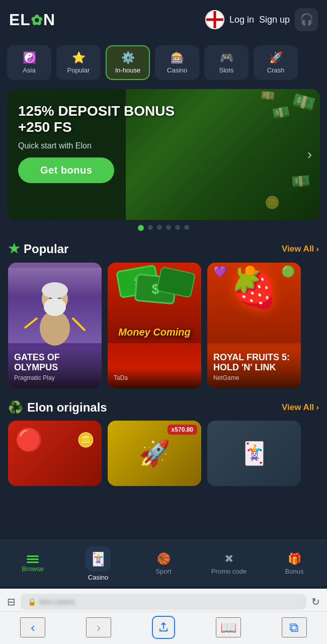  I want to click on multiplier-badge: x570.80, so click(182, 430).